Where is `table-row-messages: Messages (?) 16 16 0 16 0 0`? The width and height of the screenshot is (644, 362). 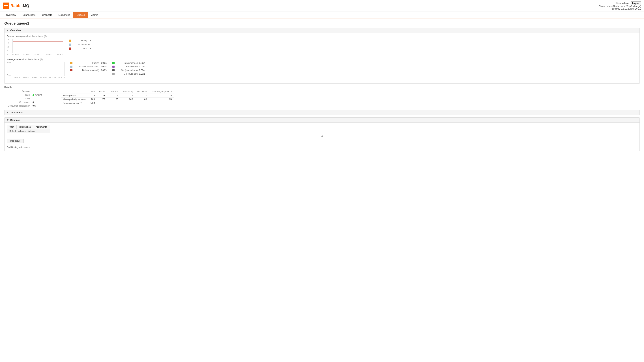
table-row-messages: Messages (?) 16 16 0 16 0 0 is located at coordinates (118, 96).